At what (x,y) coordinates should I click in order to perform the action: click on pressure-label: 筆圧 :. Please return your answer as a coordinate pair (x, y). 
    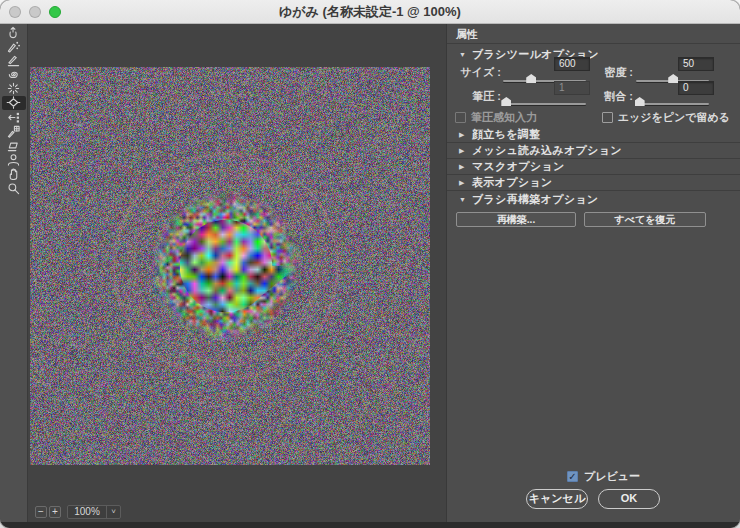
    Looking at the image, I should click on (477, 96).